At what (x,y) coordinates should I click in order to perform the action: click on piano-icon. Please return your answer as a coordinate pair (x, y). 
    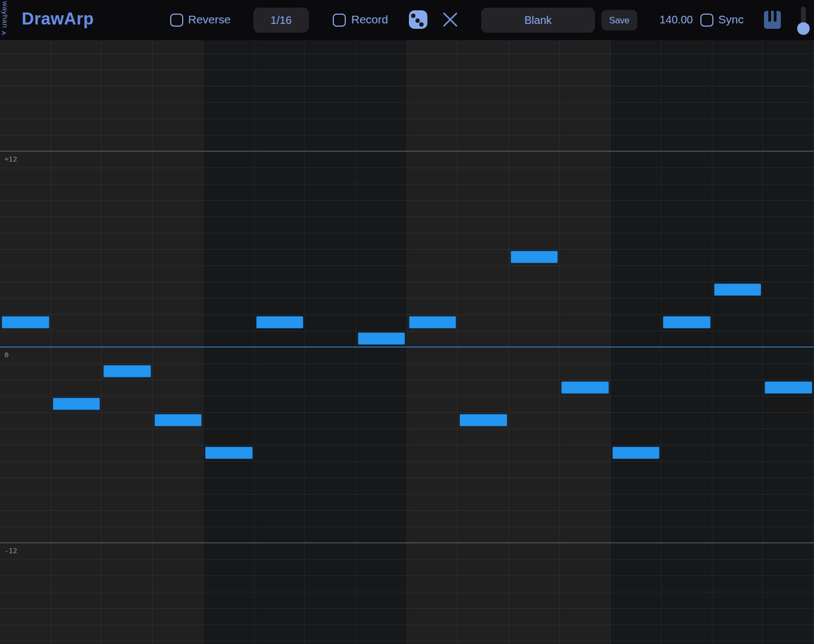
    Looking at the image, I should click on (772, 20).